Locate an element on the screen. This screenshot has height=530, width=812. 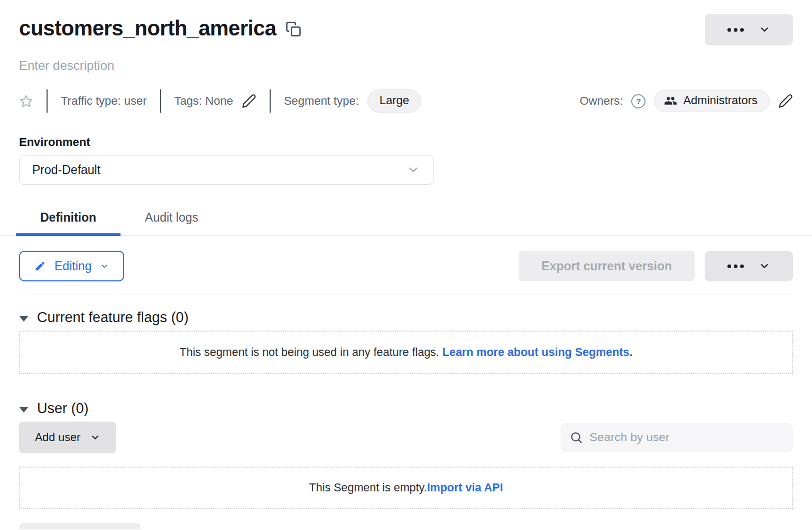
meta-row: Traffic type: user Tags: None Segment ty… is located at coordinates (406, 101).